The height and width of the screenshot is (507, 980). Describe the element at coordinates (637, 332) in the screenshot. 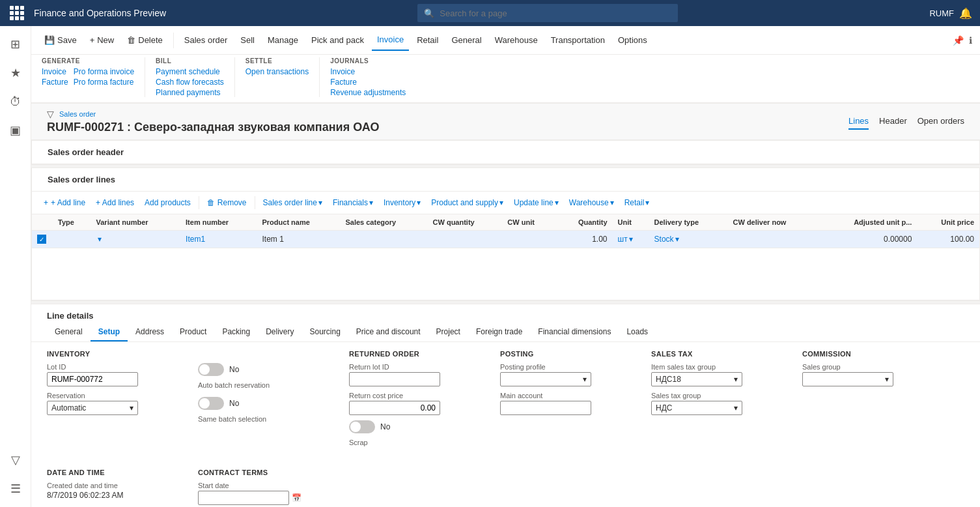

I see `tab-loads: Loads` at that location.